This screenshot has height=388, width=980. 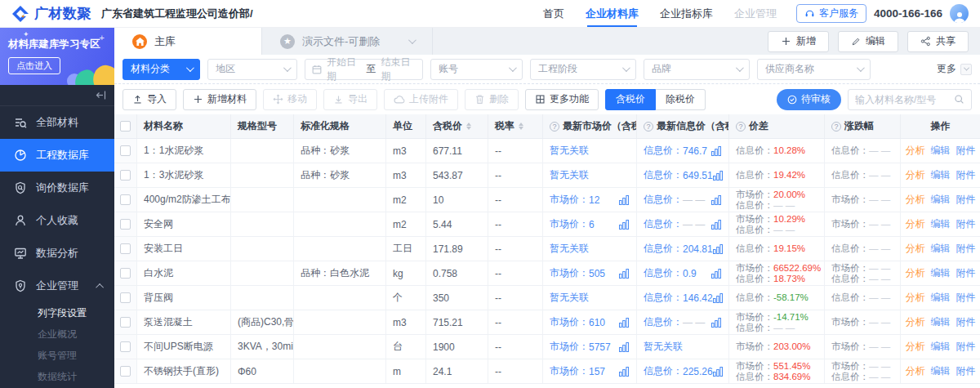 What do you see at coordinates (902, 100) in the screenshot?
I see `search-input` at bounding box center [902, 100].